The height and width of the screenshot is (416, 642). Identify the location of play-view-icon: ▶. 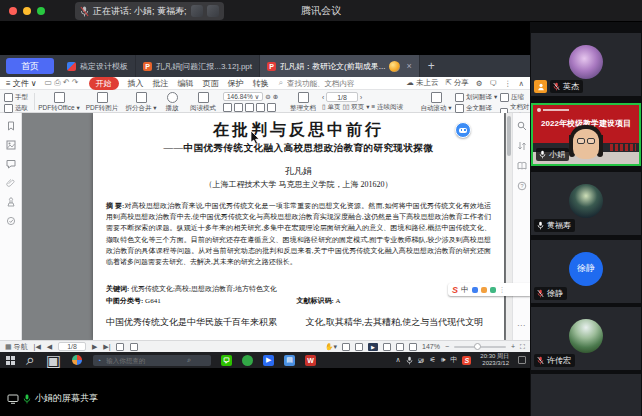
(373, 347).